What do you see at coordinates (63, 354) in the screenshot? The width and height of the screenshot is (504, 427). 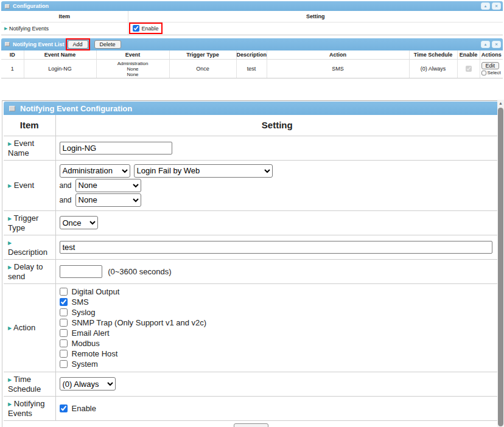 I see `action-remote-host-checkbox` at bounding box center [63, 354].